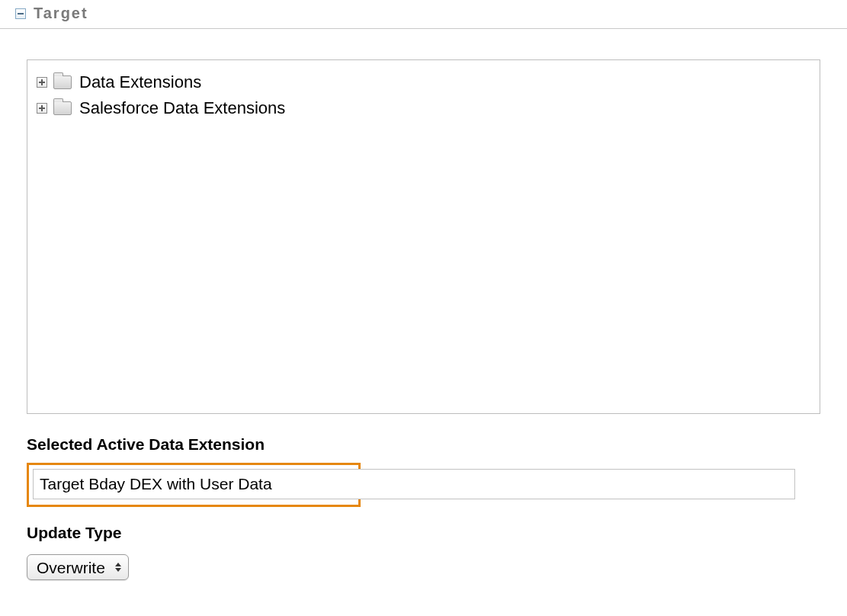  I want to click on tree-item-label: Data Extensions, so click(140, 82).